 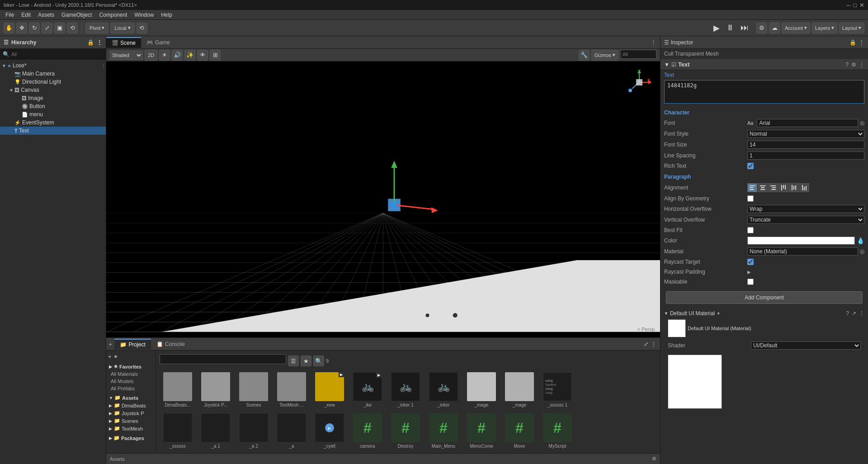 I want to click on tree-item-text: ▶ T Text, so click(x=53, y=131).